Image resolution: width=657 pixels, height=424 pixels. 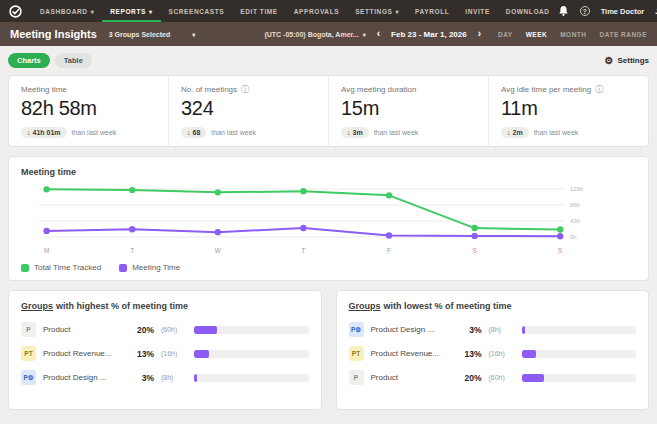 What do you see at coordinates (29, 60) in the screenshot?
I see `charts-view-toggle: Charts` at bounding box center [29, 60].